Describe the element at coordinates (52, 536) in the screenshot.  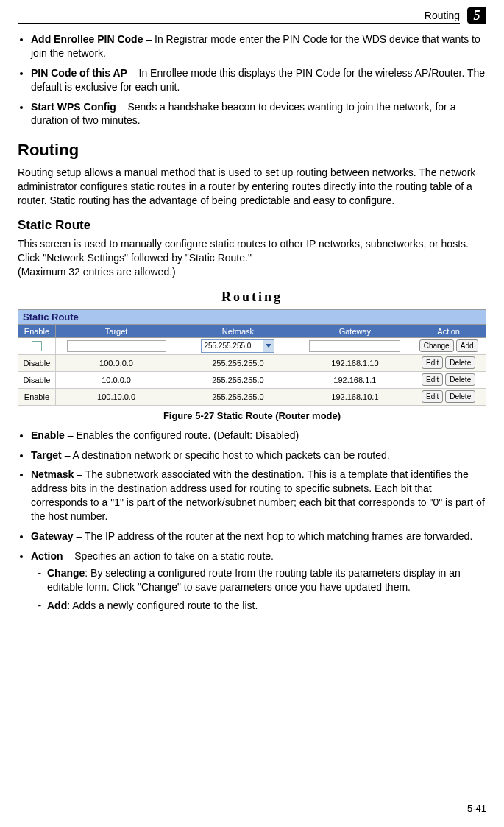
I see `def-term: Gateway` at that location.